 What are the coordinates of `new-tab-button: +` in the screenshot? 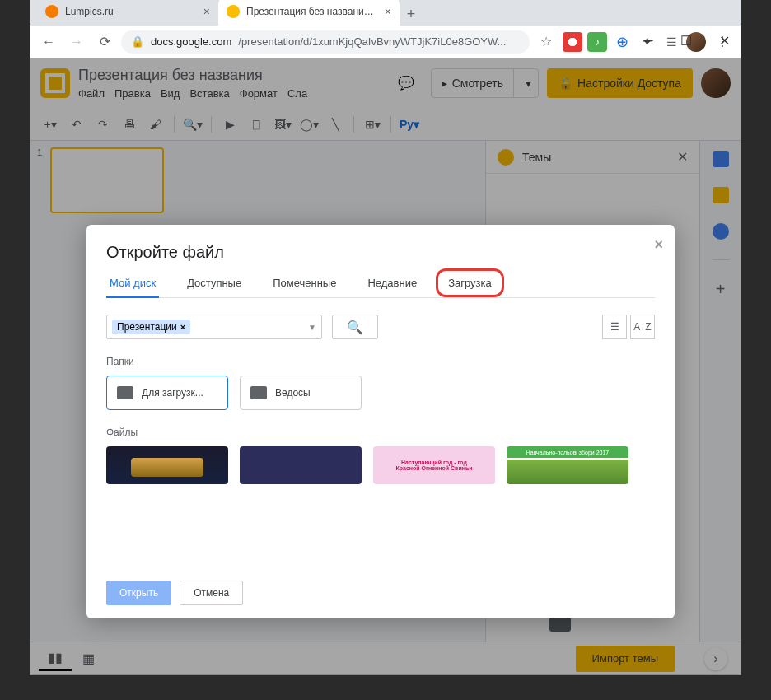 It's located at (411, 14).